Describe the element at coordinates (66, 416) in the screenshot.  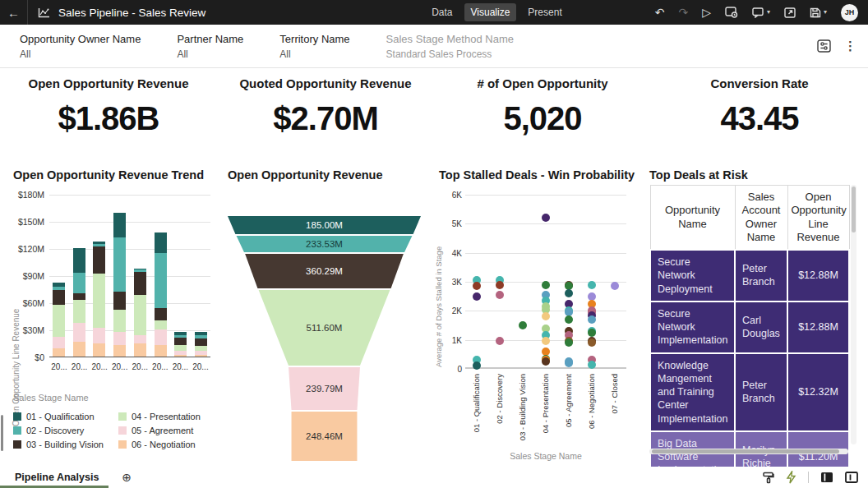
I see `legend-item: 01 - Qualification` at that location.